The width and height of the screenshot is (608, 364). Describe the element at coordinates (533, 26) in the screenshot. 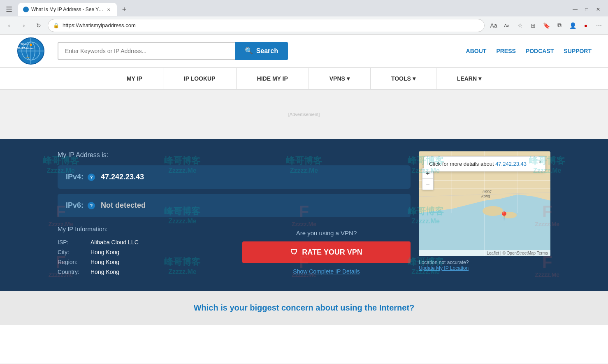

I see `collections-icon: ⊞` at that location.